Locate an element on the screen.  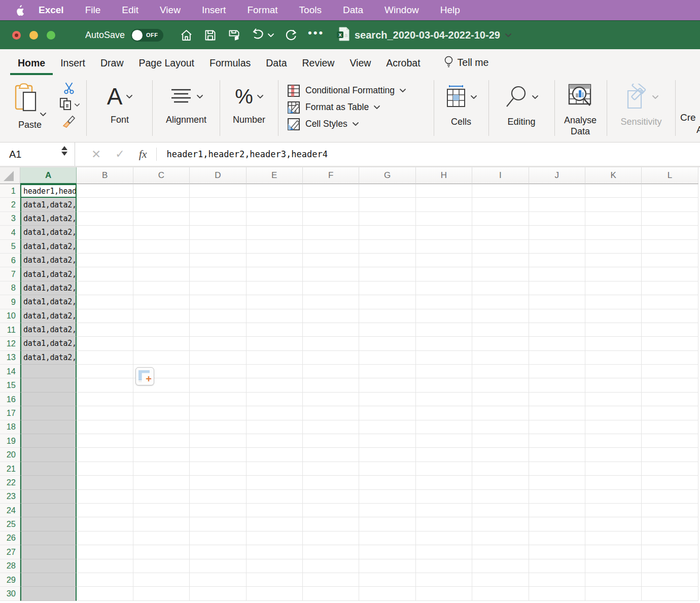
cell-styles-button: Cell Styles is located at coordinates (359, 124).